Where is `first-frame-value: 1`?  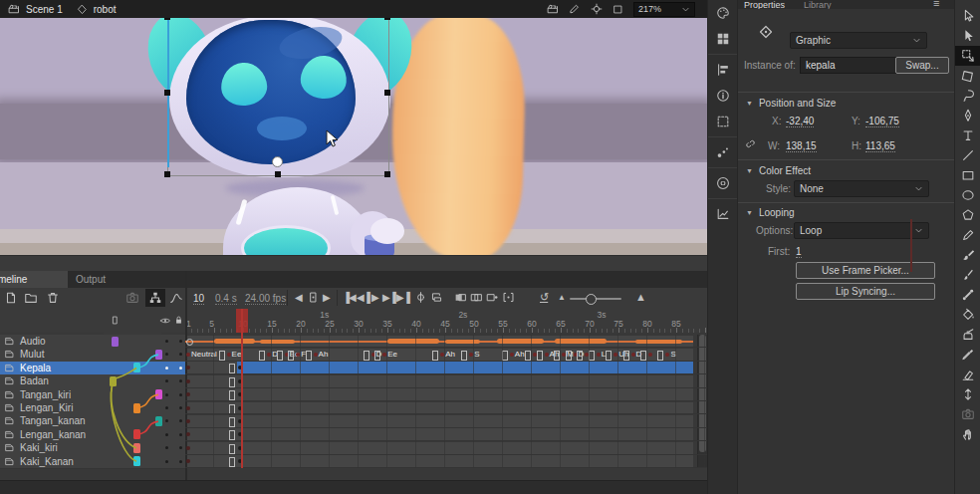 first-frame-value: 1 is located at coordinates (799, 252).